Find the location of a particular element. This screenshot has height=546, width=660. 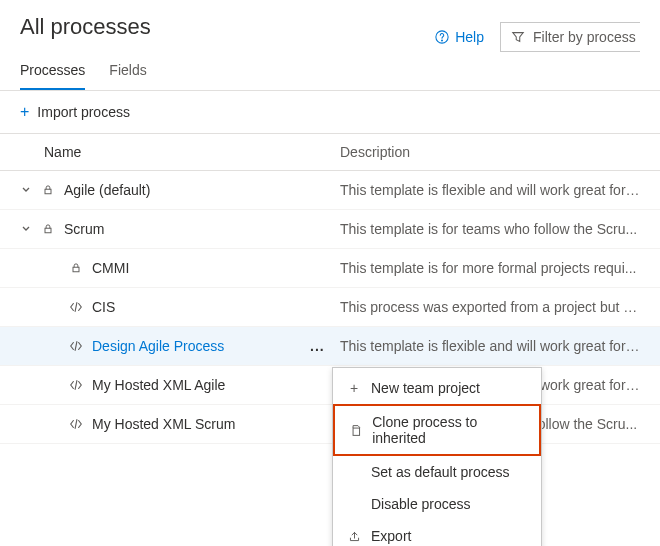

table-header: Name Description is located at coordinates (330, 152).